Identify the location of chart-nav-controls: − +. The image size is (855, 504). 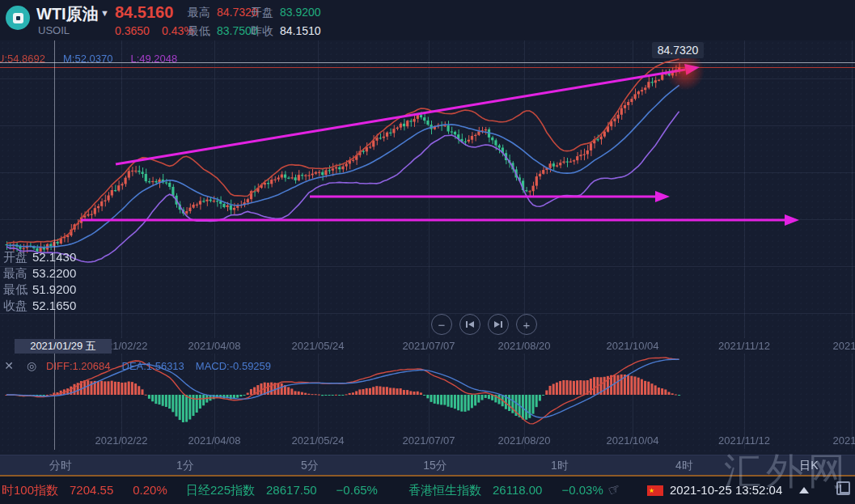
(484, 324).